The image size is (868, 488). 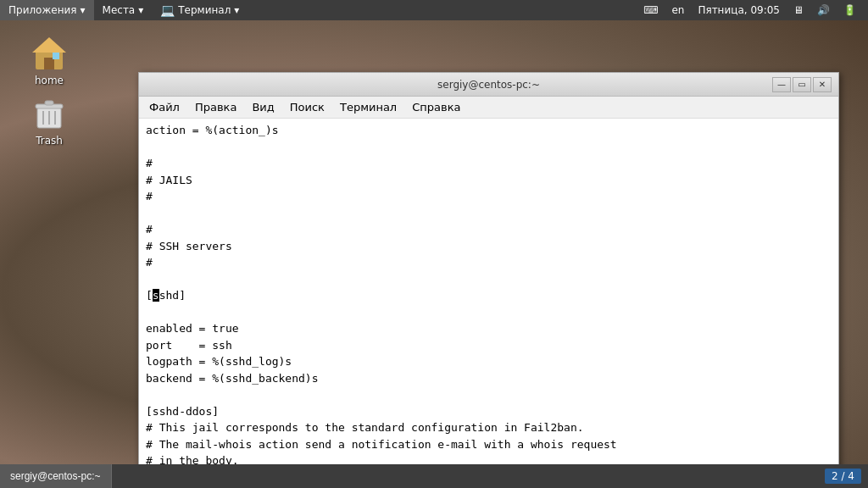 I want to click on apps-menu-label: Приложения, so click(x=42, y=10).